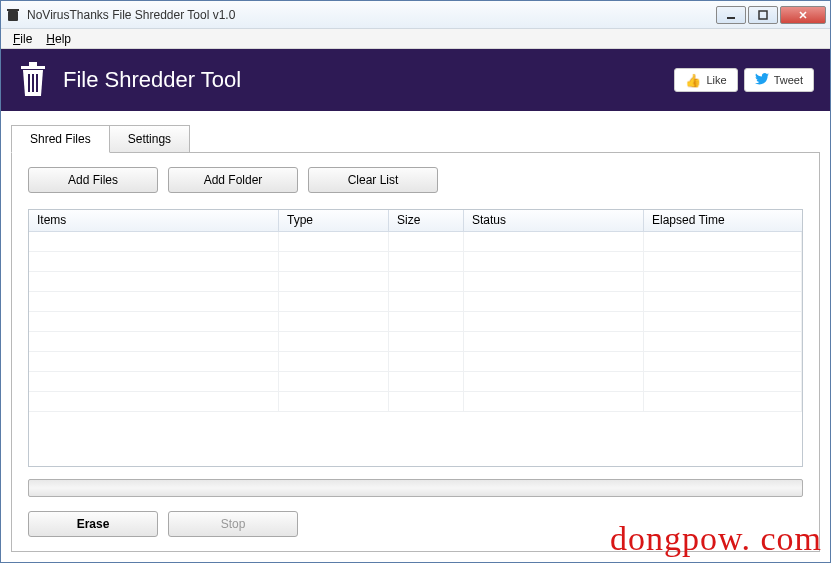  I want to click on tweet-button: Tweet, so click(779, 80).